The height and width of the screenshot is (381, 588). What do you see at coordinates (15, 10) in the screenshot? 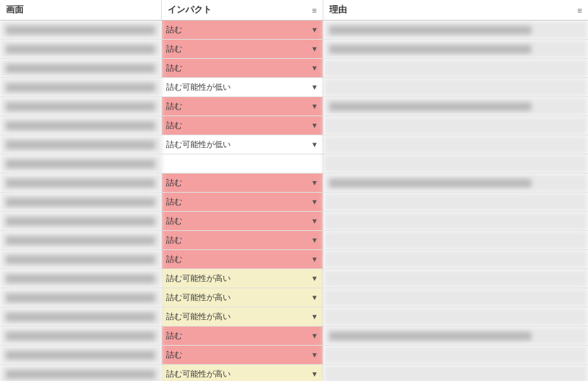
I see `screen-label: 画面` at bounding box center [15, 10].